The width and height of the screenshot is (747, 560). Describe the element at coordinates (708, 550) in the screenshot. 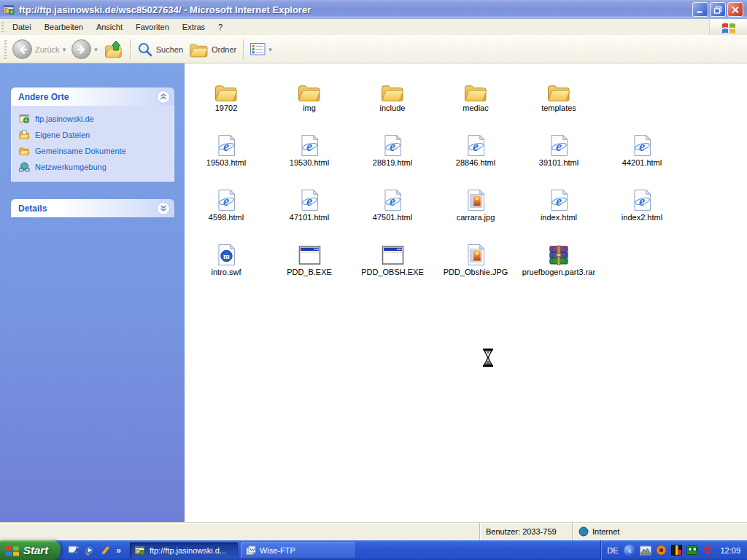

I see `red-updown-arrows-tray-icon` at that location.